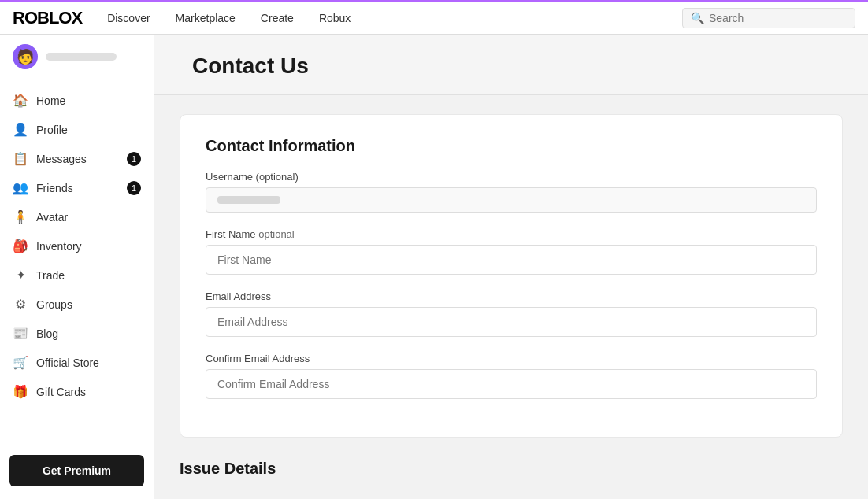  What do you see at coordinates (511, 322) in the screenshot?
I see `email-input` at bounding box center [511, 322].